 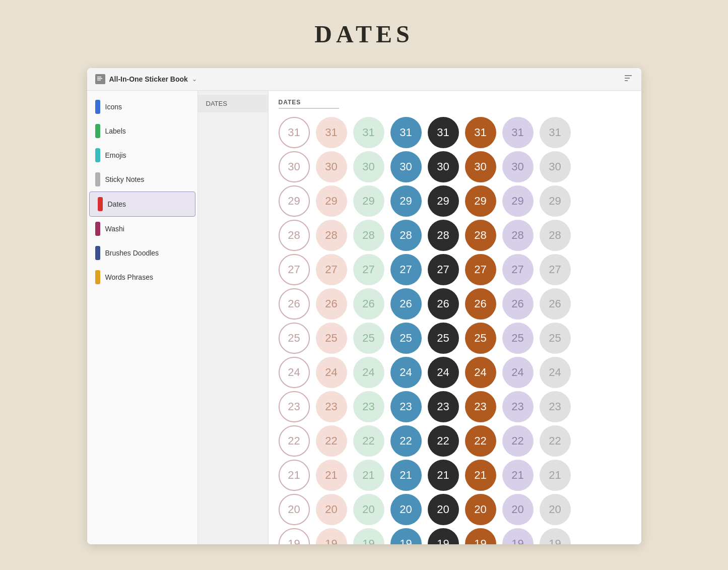 What do you see at coordinates (364, 80) in the screenshot?
I see `title-bar: All-In-One Sticker Book ⌄` at bounding box center [364, 80].